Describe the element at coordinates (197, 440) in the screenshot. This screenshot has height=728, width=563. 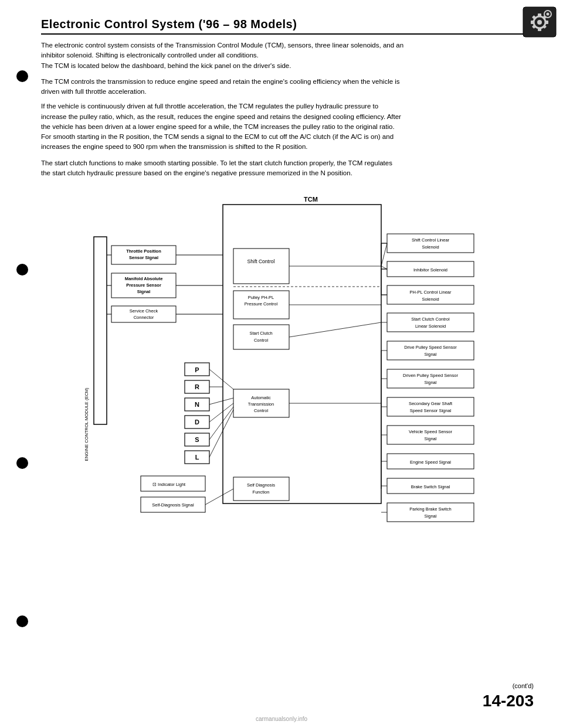
I see `gear-s: S` at that location.